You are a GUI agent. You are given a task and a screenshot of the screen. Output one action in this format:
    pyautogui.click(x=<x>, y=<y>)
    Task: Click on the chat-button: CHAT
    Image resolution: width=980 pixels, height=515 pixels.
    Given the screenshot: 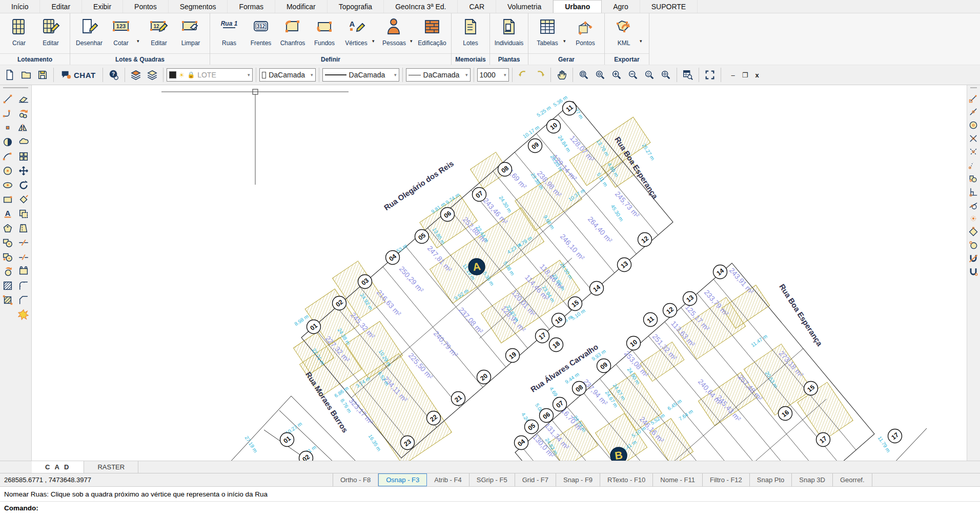 What is the action you would take?
    pyautogui.click(x=78, y=75)
    